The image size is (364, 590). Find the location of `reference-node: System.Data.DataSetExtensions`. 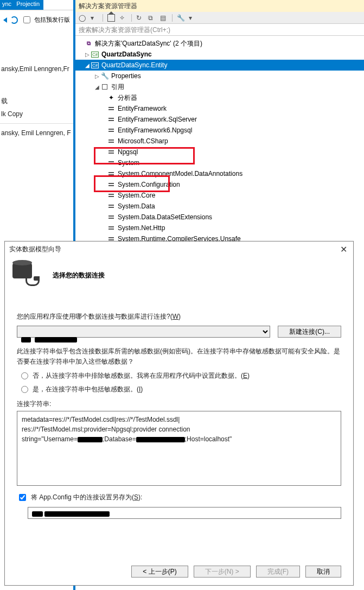

reference-node: System.Data.DataSetExtensions is located at coordinates (220, 217).